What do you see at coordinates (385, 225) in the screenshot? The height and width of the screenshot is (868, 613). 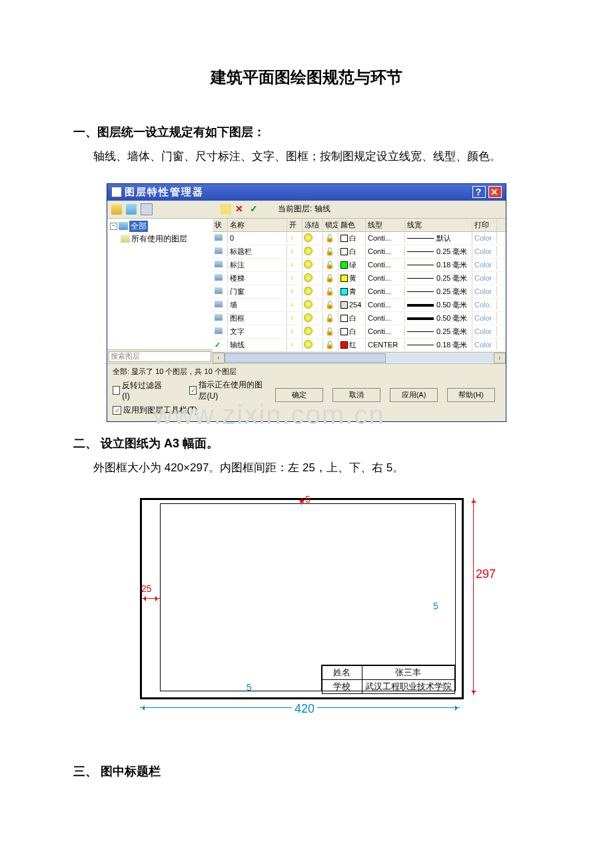 I see `col-ltype: 线型` at bounding box center [385, 225].